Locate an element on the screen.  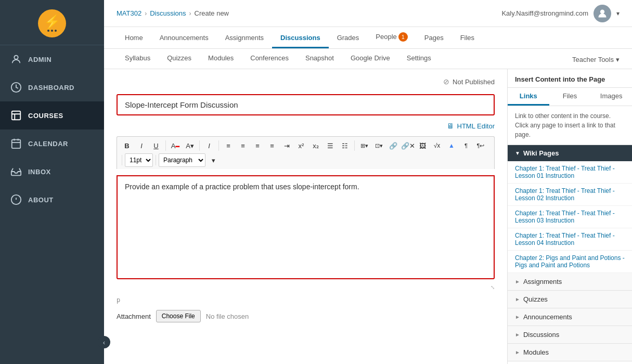
collapsible-label: Assignments is located at coordinates (543, 282).